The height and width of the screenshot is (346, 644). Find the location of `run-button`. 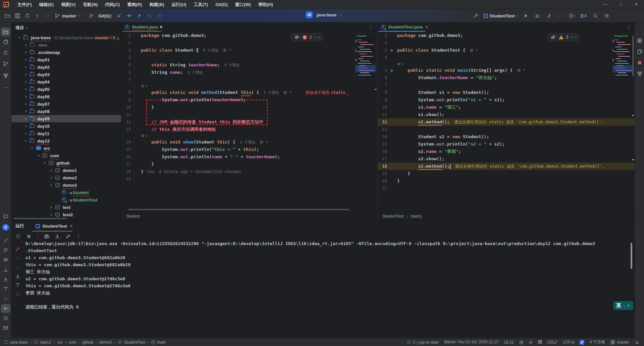

run-button is located at coordinates (526, 16).